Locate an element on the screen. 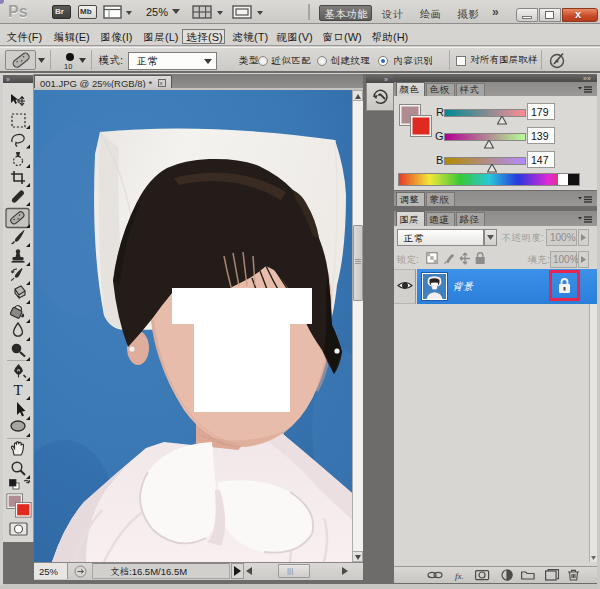 This screenshot has height=589, width=600. svg-text: fx. is located at coordinates (460, 576).